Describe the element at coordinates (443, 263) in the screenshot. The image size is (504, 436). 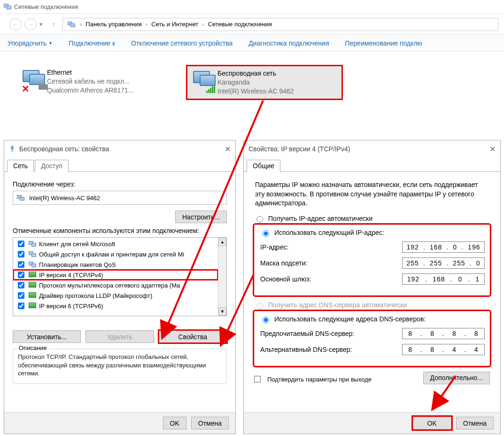
I see `mask-input: 255.255.255.0` at that location.